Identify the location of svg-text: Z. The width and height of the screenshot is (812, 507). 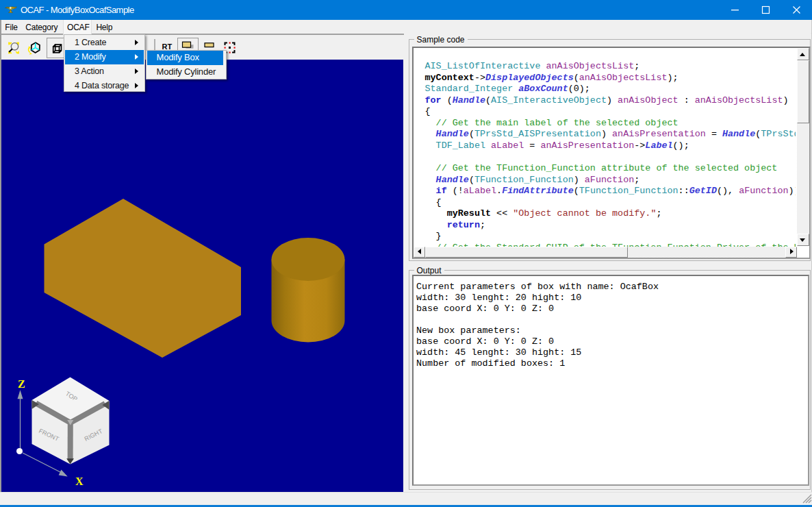
(22, 384).